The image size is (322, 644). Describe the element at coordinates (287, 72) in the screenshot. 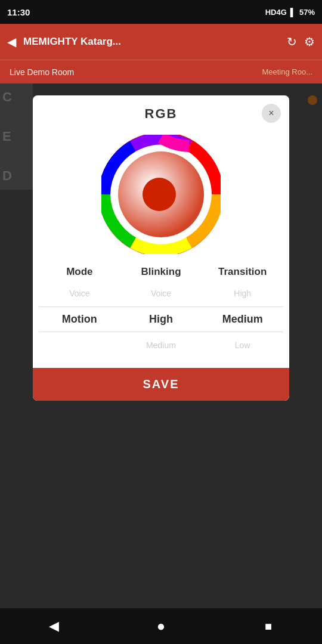

I see `meeting-room-label: Meeting Roo...` at that location.